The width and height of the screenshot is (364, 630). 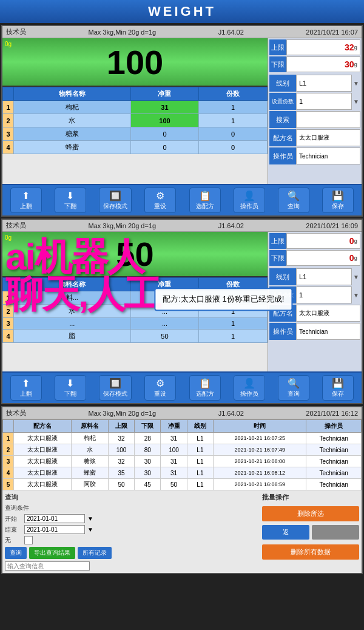 I want to click on line-arrow2: ▼, so click(x=356, y=277).